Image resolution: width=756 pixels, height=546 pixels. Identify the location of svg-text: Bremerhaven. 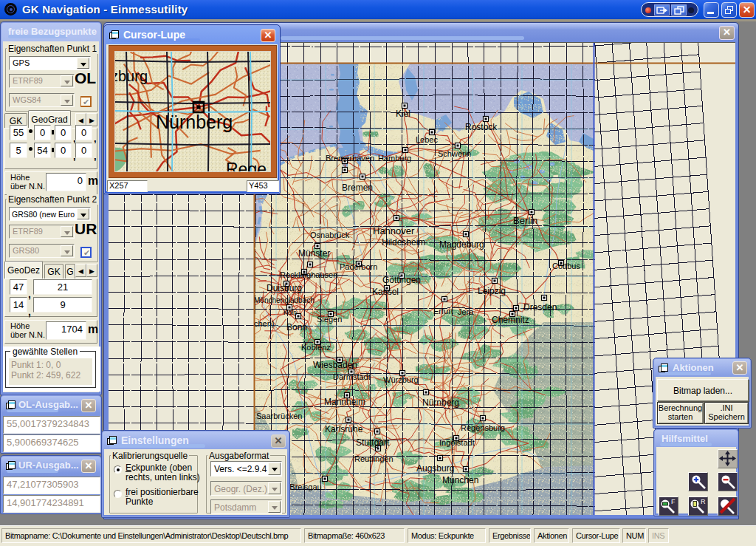
(350, 158).